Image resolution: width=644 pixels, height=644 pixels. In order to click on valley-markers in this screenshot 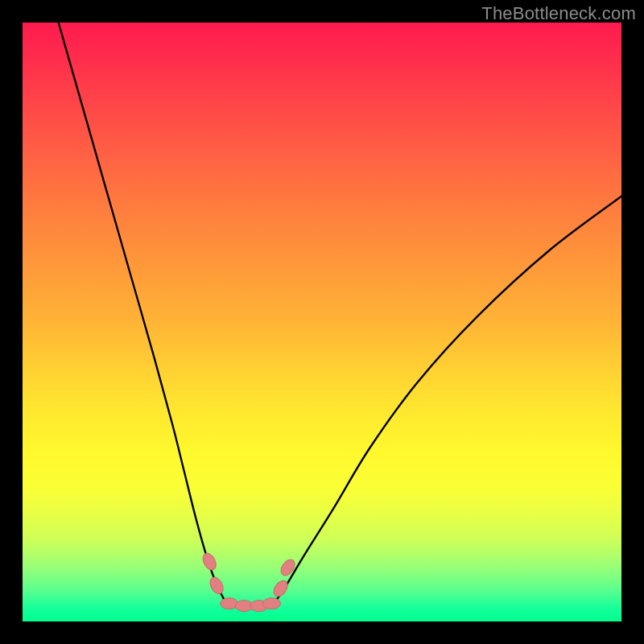, I will do `click(250, 581)`.